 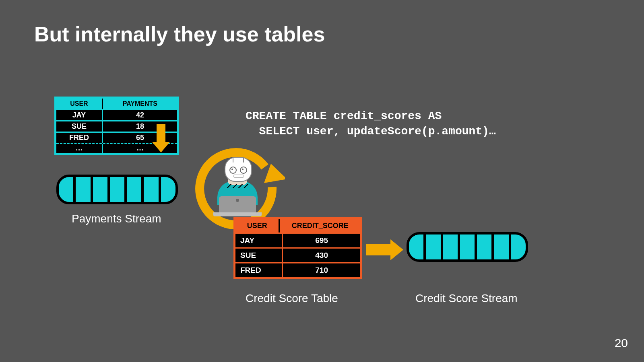 I want to click on payments-stream-icon, so click(x=117, y=189).